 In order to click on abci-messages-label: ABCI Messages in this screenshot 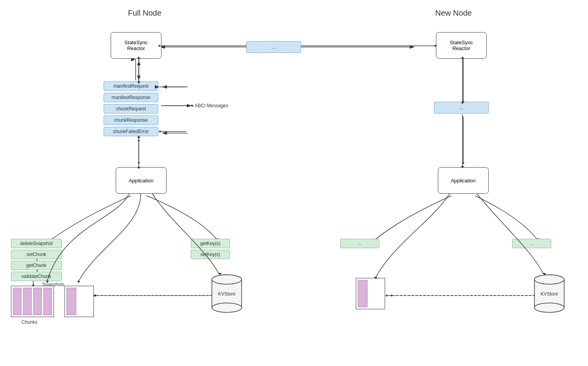, I will do `click(212, 106)`.